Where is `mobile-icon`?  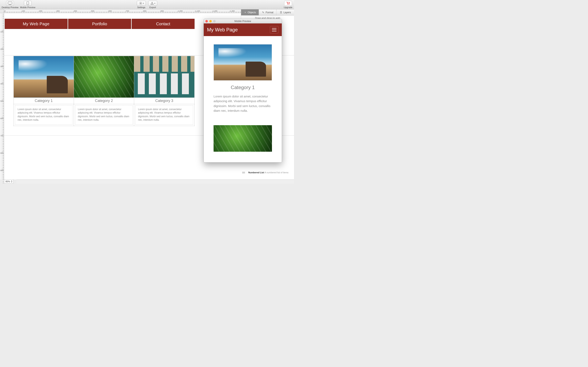 mobile-icon is located at coordinates (28, 3).